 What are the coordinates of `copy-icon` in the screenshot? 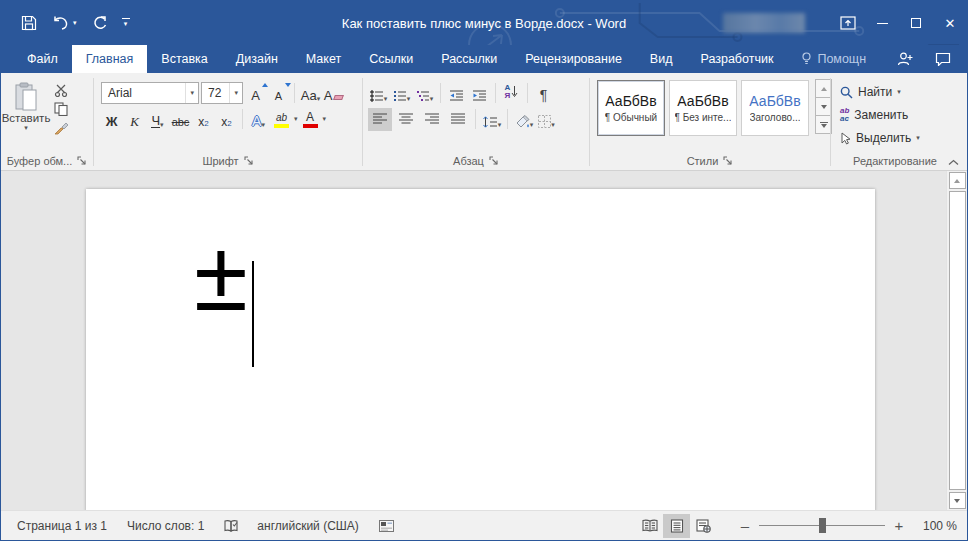 It's located at (62, 109).